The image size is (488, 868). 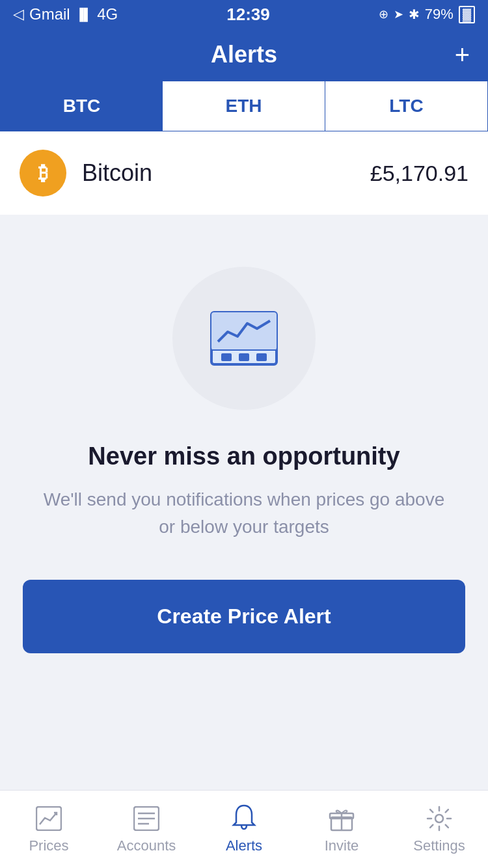 What do you see at coordinates (82, 106) in the screenshot?
I see `tab-btc: BTC` at bounding box center [82, 106].